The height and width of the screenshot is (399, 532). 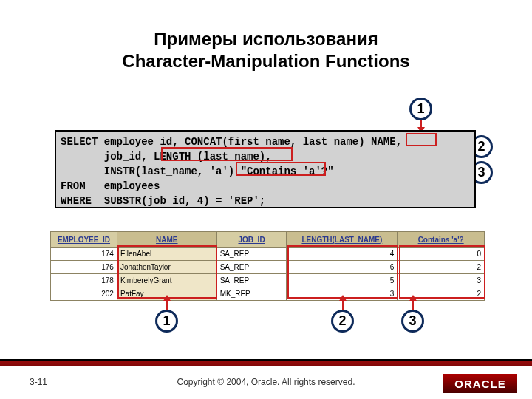 I want to click on arrow-b2-head, so click(x=343, y=298).